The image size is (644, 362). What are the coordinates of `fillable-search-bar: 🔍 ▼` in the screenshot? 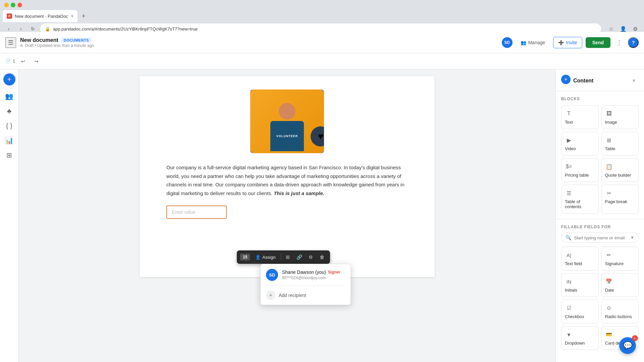 It's located at (600, 238).